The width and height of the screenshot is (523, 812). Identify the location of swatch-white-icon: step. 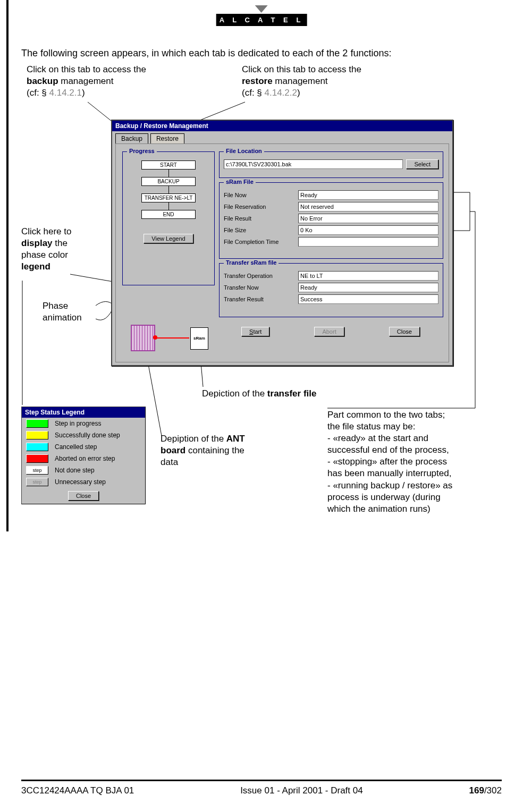
(37, 470).